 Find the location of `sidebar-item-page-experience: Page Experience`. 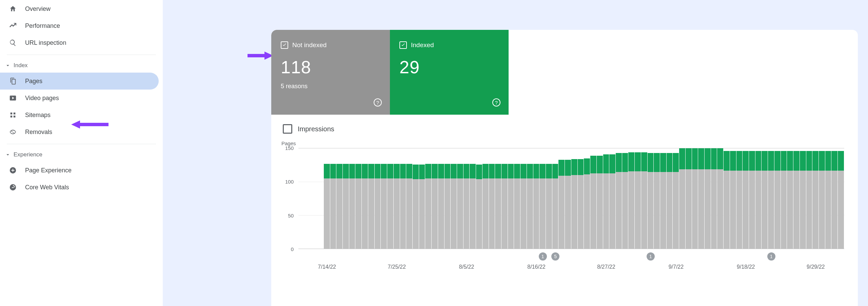

sidebar-item-page-experience: Page Experience is located at coordinates (79, 170).